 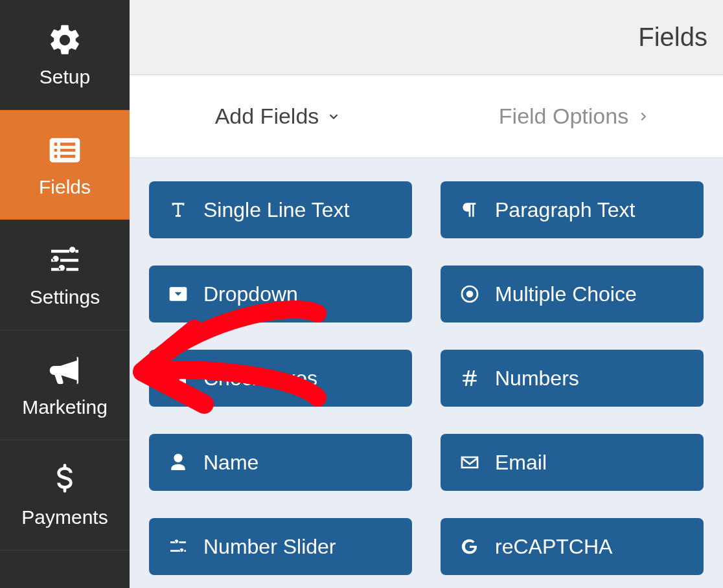 I want to click on sliders-icon, so click(x=65, y=260).